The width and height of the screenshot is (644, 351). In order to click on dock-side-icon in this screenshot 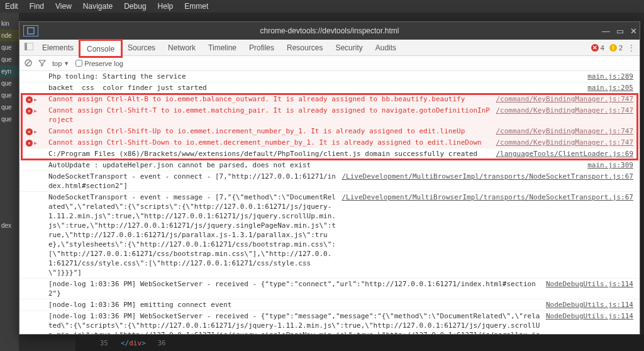, I will do `click(29, 48)`.